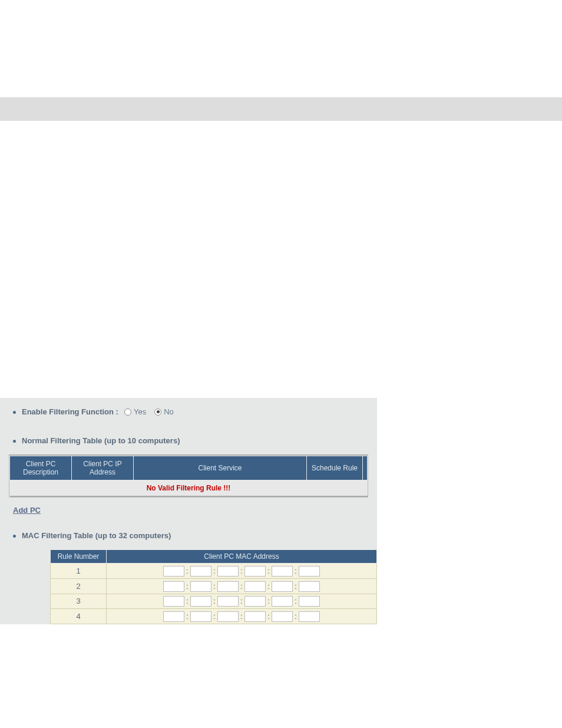 The width and height of the screenshot is (562, 728). I want to click on th-client-desc: Client PC Description, so click(41, 468).